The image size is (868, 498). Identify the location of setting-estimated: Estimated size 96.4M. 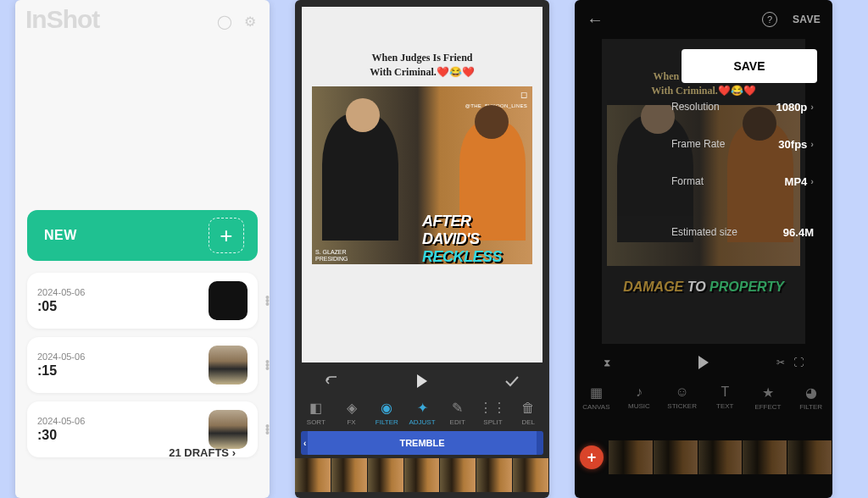
(741, 232).